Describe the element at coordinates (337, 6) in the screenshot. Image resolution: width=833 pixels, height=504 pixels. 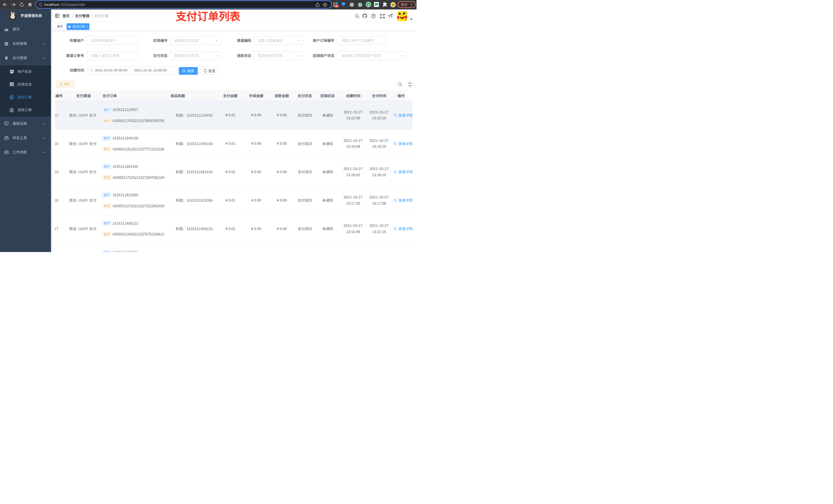
I see `svg-text: 10` at that location.